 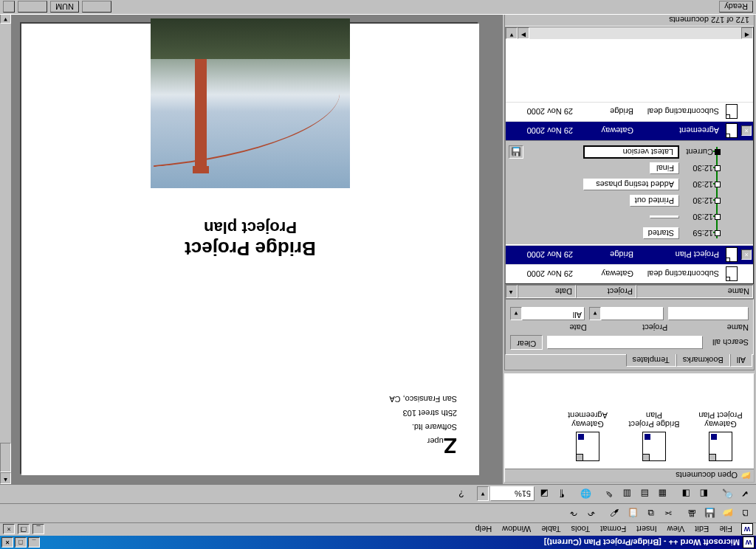 What do you see at coordinates (721, 420) in the screenshot?
I see `doc-label: GatewayProject Plan` at bounding box center [721, 420].